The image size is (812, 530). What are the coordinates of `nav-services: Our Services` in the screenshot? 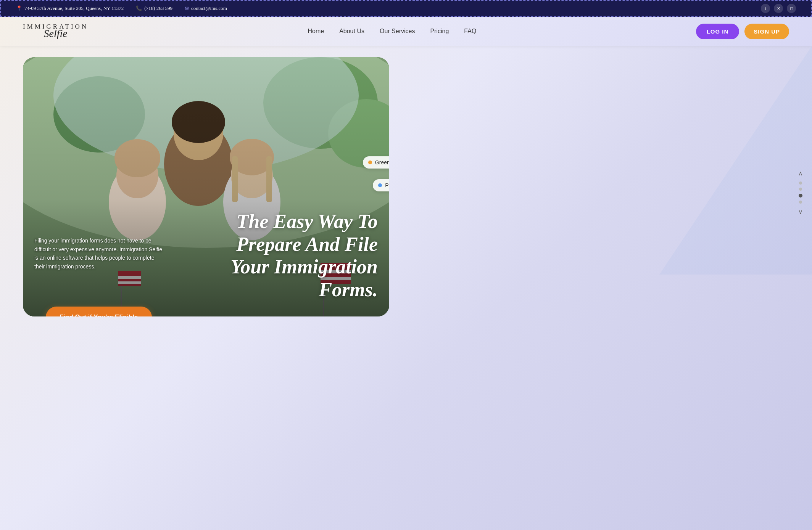 It's located at (397, 31).